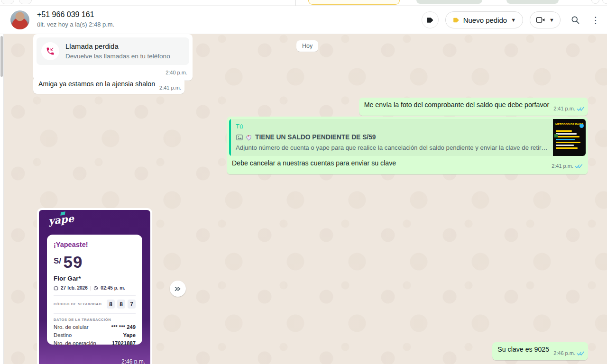  Describe the element at coordinates (95, 245) in the screenshot. I see `receipt-headline: ¡Yapeaste!` at that location.